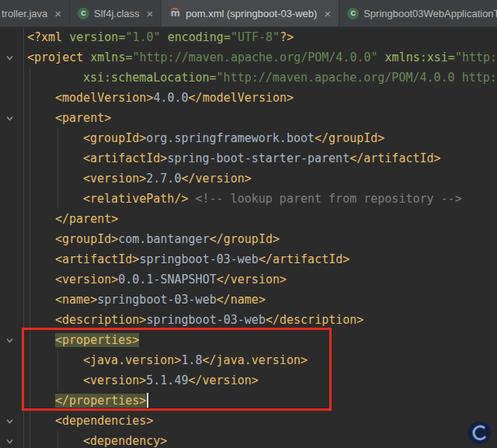 The height and width of the screenshot is (448, 497). Describe the element at coordinates (248, 360) in the screenshot. I see `code-line: <java.version>1.8</java.version>` at that location.